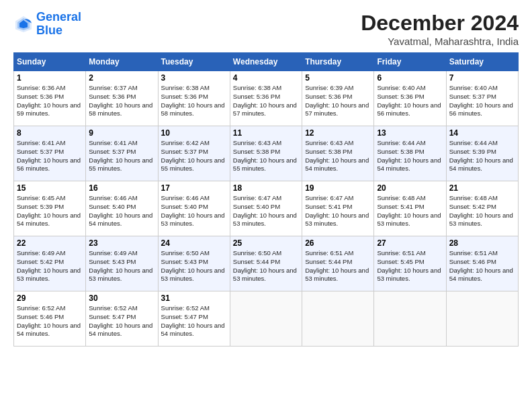 This screenshot has height=411, width=532. I want to click on calendar-cell: 6Sunrise: 6:40 AMSunset: 5:36 PMDaylight…, so click(410, 99).